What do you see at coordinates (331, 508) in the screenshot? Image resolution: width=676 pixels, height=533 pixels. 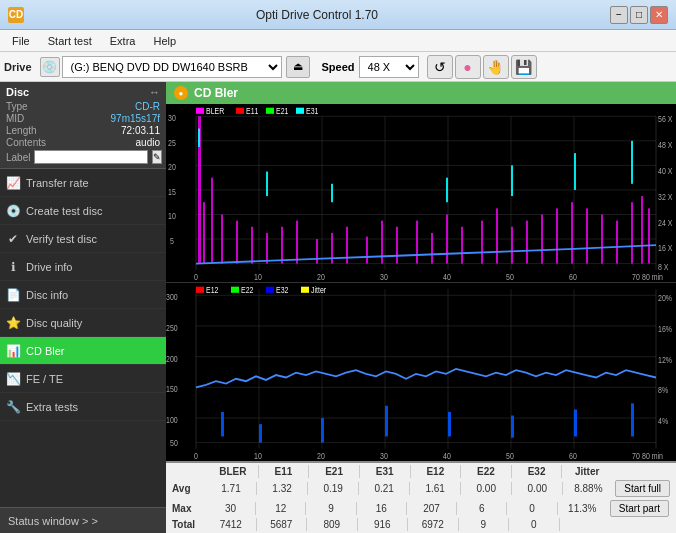 I see `stats-max-e21: 9` at bounding box center [331, 508].